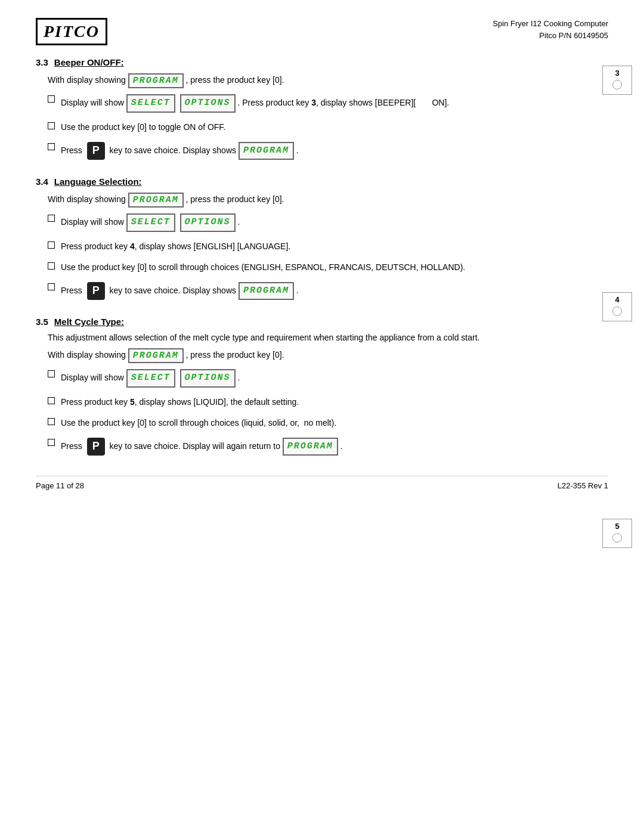 This screenshot has height=833, width=644. Describe the element at coordinates (550, 30) in the screenshot. I see `header-title: Spin Fryer I12 Cooking Computer Pitco P/…` at that location.